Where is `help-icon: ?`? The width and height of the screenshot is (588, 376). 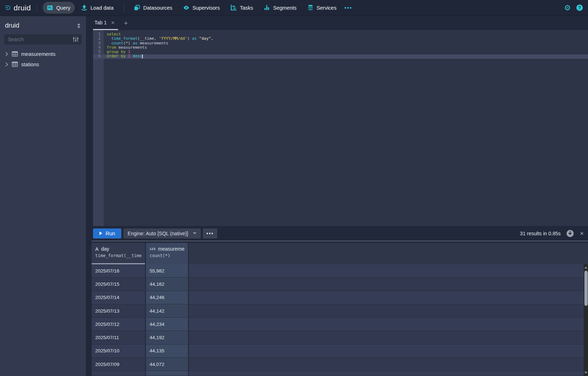 help-icon: ? is located at coordinates (580, 8).